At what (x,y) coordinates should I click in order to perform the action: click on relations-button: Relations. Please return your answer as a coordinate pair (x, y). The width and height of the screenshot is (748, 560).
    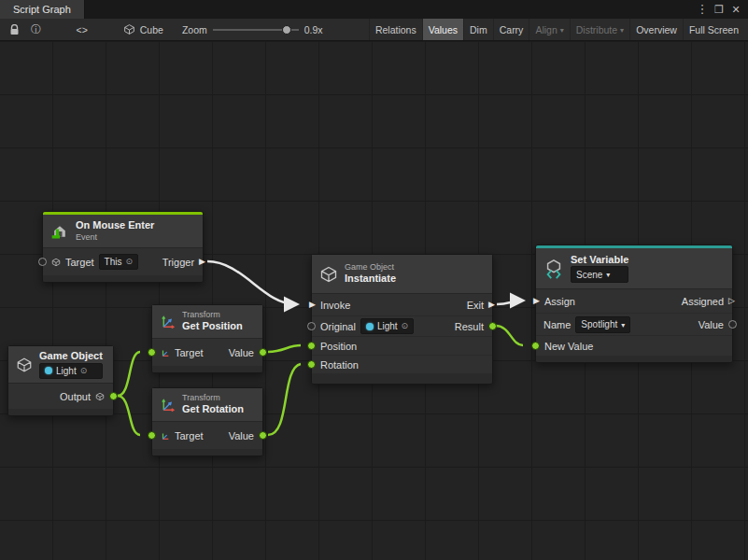
    Looking at the image, I should click on (396, 30).